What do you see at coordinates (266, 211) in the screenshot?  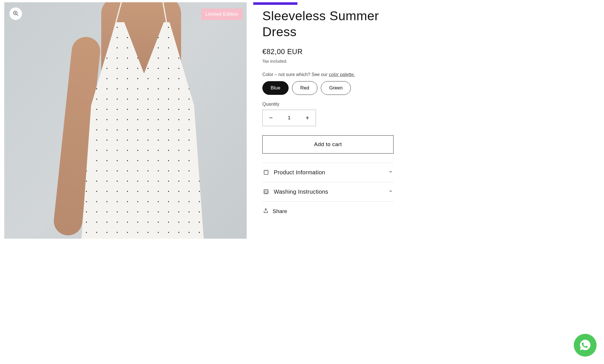 I see `share-icon` at bounding box center [266, 211].